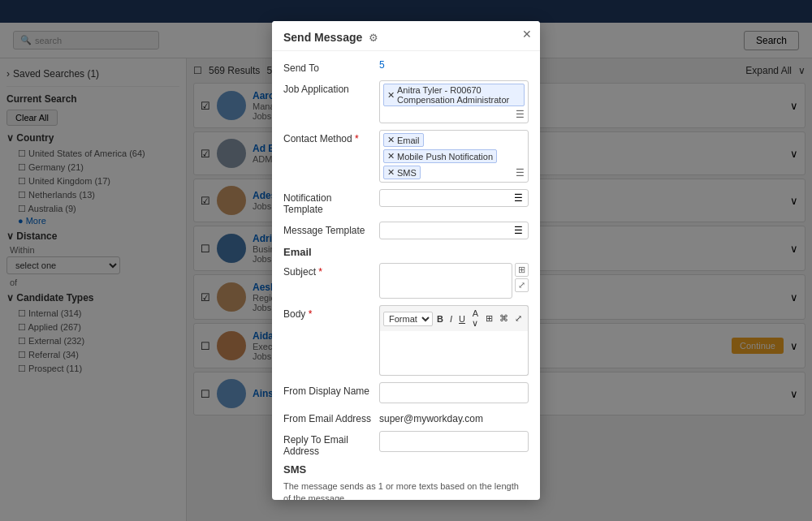 This screenshot has width=812, height=521. Describe the element at coordinates (518, 318) in the screenshot. I see `body-expand-btn: ⤢` at that location.